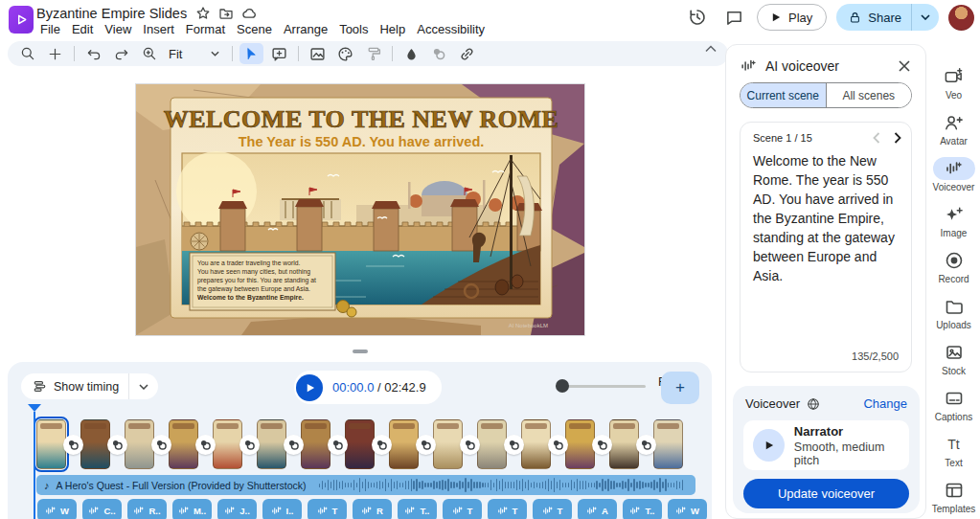 This screenshot has width=980, height=519. Describe the element at coordinates (118, 29) in the screenshot. I see `menu-view: View` at that location.